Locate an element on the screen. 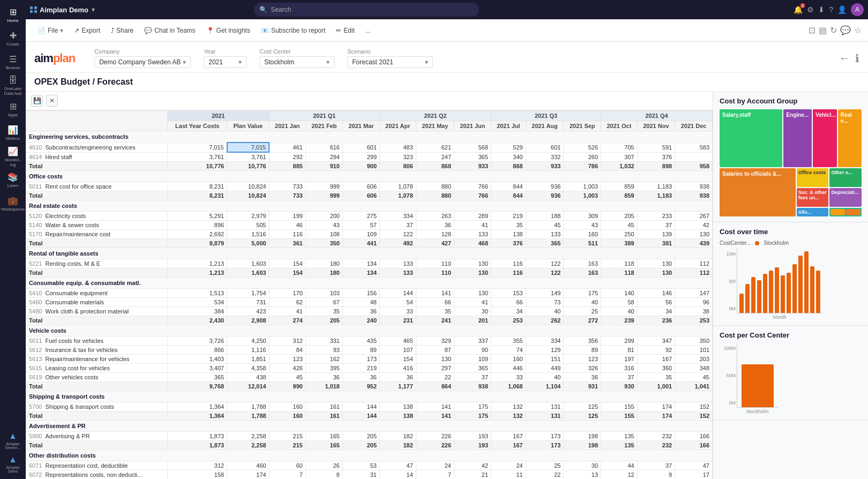 Image resolution: width=868 pixels, height=479 pixels. sidebar-item-aimplan1: ▲ AimplanDemon... is located at coordinates (13, 440).